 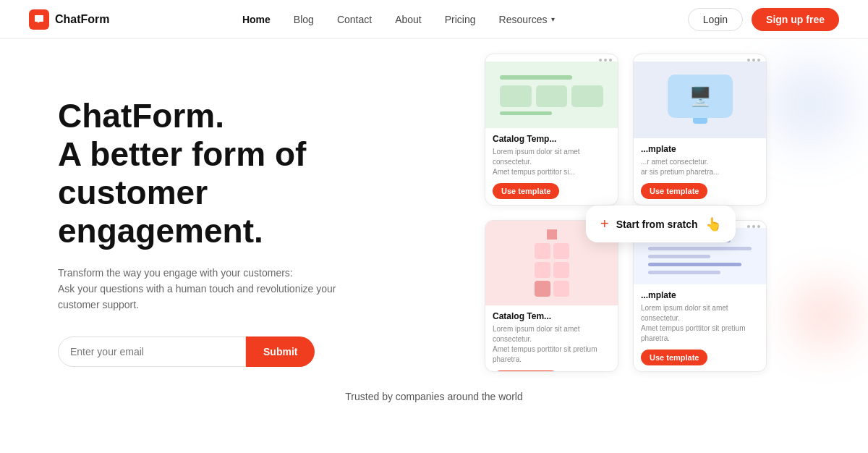 I want to click on use-template-btn-4: Use template, so click(x=674, y=357).